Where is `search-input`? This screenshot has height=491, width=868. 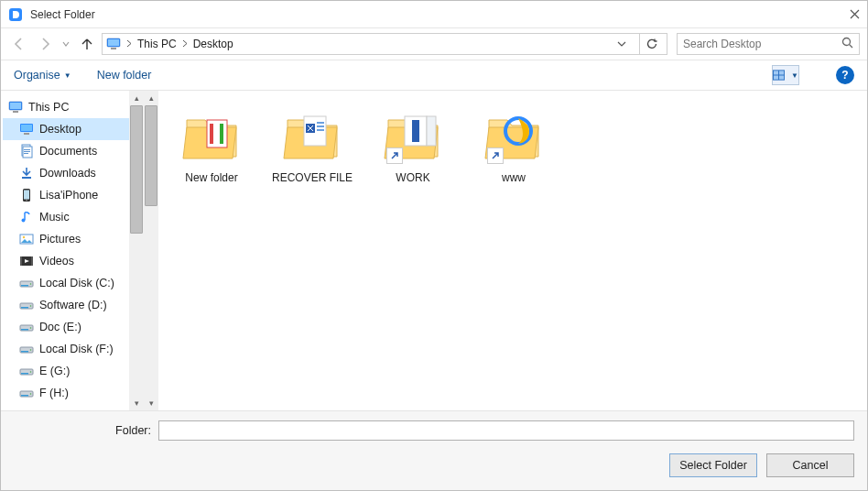 search-input is located at coordinates (762, 44).